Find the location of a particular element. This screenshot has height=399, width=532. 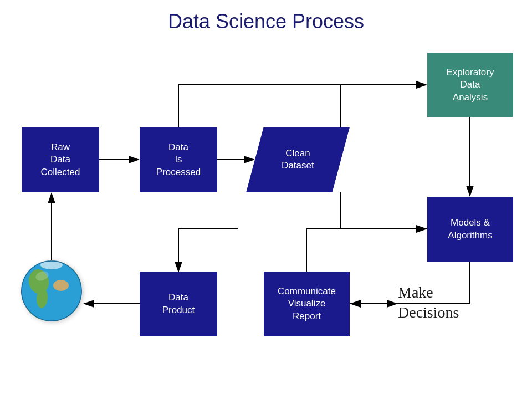

clean-dataset-box: Clean Dataset is located at coordinates (298, 160).